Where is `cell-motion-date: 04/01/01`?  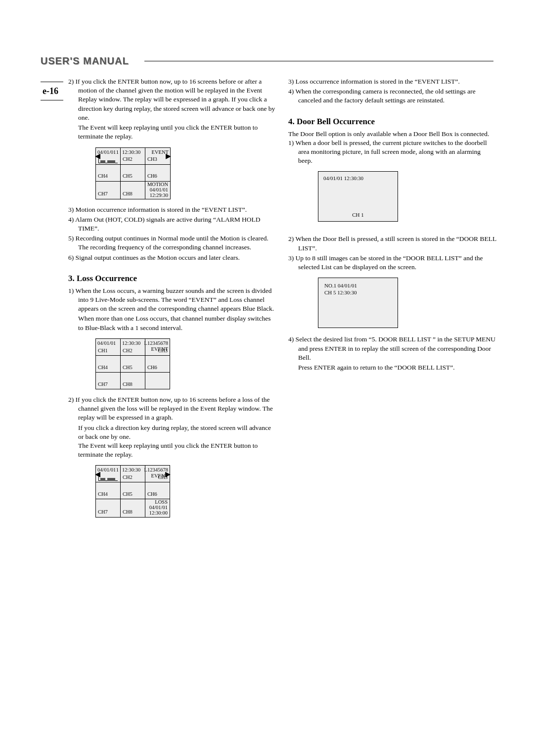
cell-motion-date: 04/01/01 is located at coordinates (159, 190).